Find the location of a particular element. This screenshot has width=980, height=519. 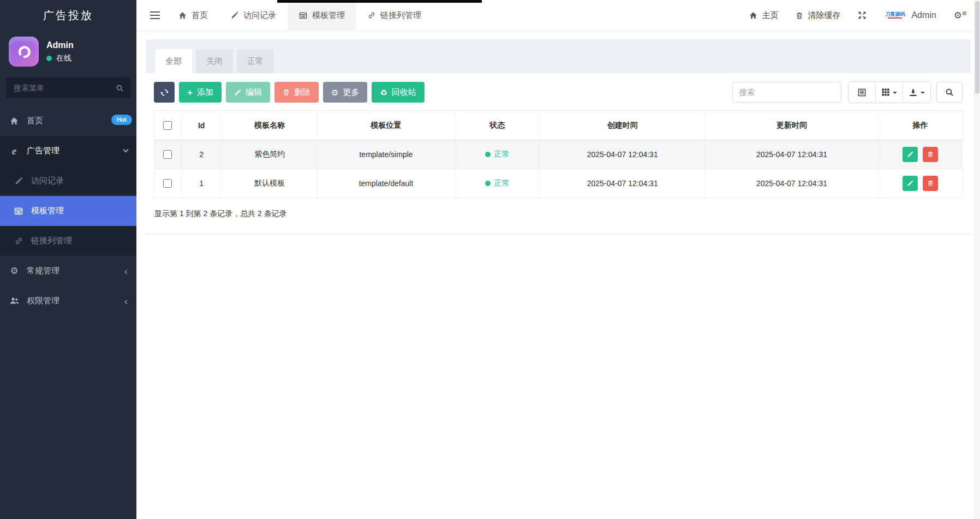

cell-name: 默认模板 is located at coordinates (270, 183).